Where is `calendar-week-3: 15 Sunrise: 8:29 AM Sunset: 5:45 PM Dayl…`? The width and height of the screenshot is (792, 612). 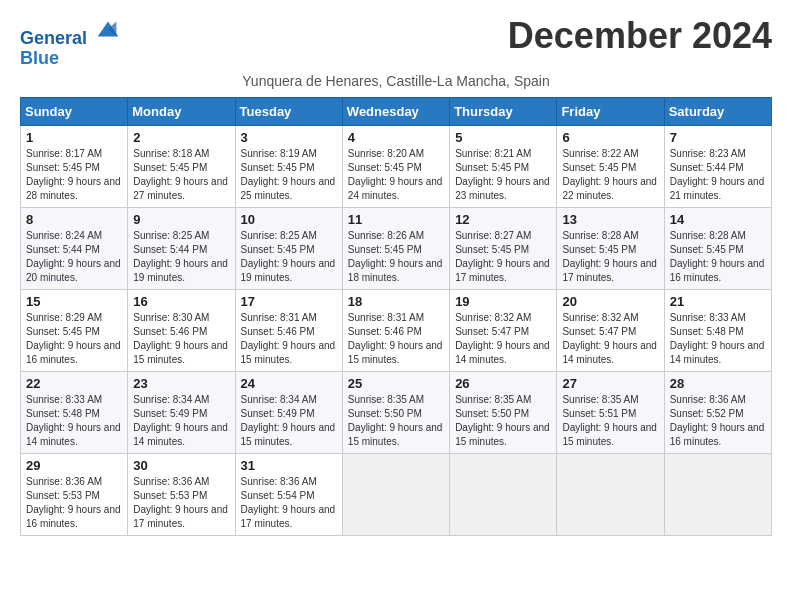 calendar-week-3: 15 Sunrise: 8:29 AM Sunset: 5:45 PM Dayl… is located at coordinates (396, 330).